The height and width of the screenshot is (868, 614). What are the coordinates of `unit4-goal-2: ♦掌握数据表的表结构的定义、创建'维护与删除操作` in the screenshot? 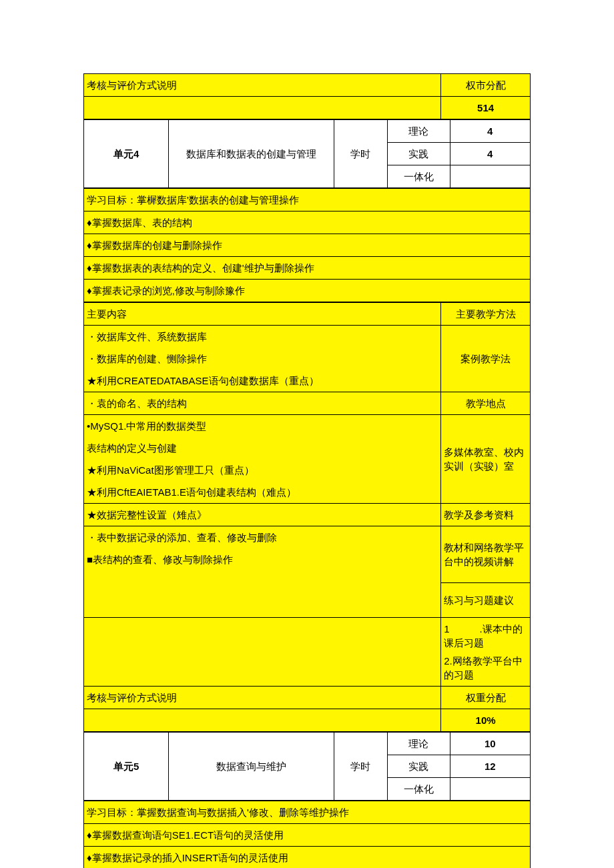 It's located at (307, 268).